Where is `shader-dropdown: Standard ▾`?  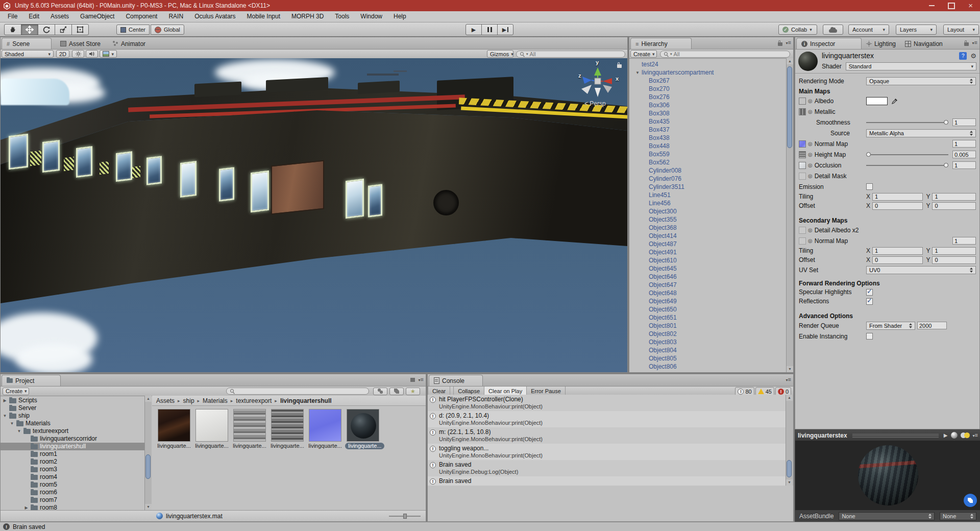
shader-dropdown: Standard ▾ is located at coordinates (911, 66).